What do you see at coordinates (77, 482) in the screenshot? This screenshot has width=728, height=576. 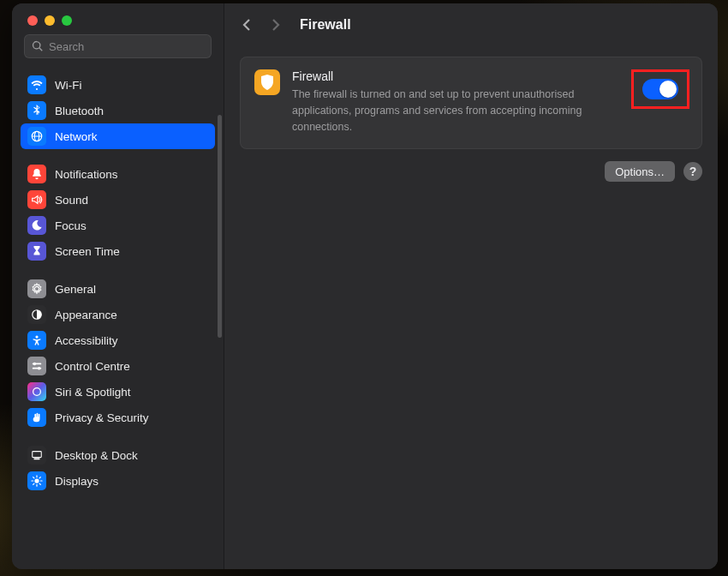 I see `sidebar-item-label: Displays` at bounding box center [77, 482].